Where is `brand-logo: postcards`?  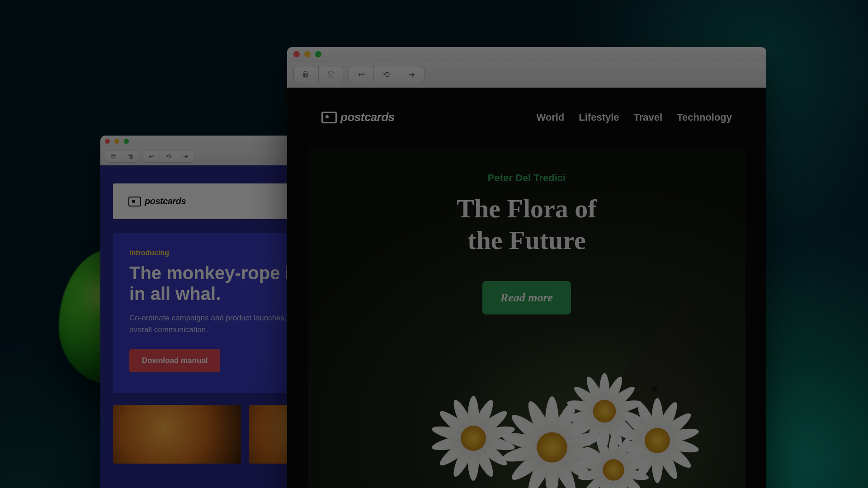
brand-logo: postcards is located at coordinates (358, 117).